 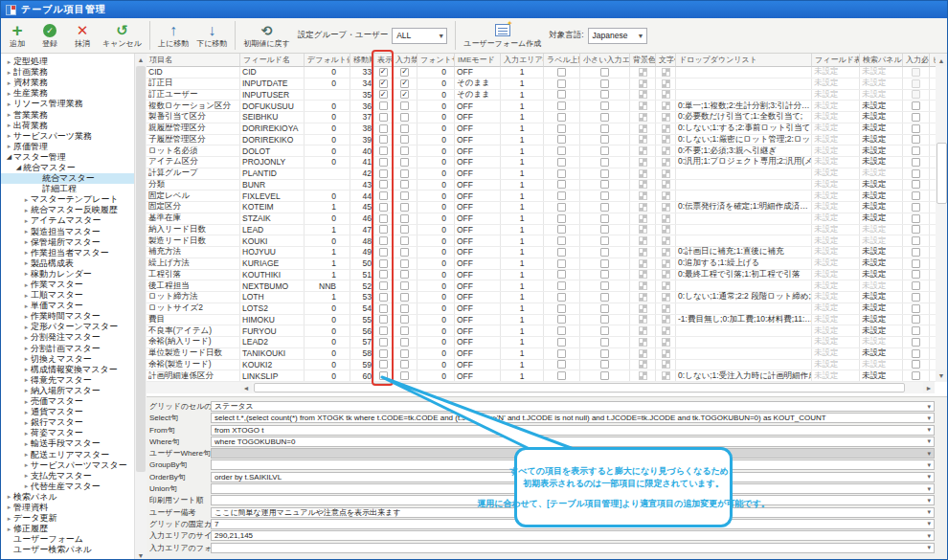 I want to click on field-name-cell: STZAIK, so click(x=272, y=218).